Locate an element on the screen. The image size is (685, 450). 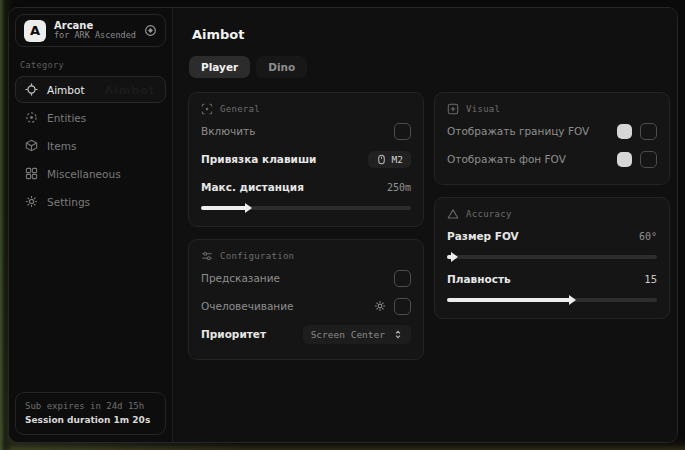
logo-card: A Arcane for ARK Ascended is located at coordinates (90, 30).